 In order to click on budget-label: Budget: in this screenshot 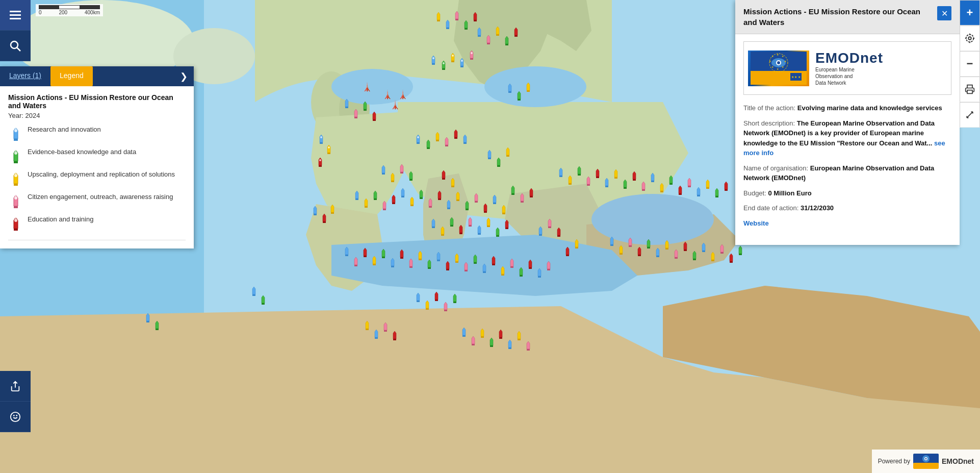, I will do `click(756, 193)`.